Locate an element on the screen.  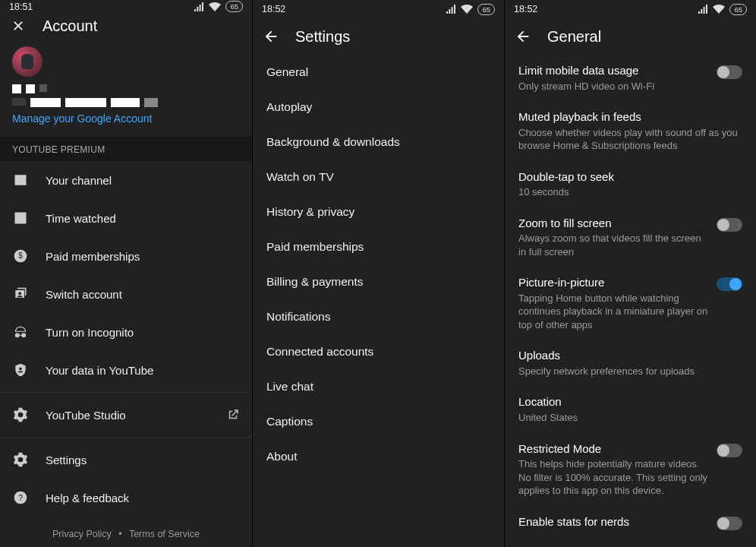
setting-subtitle: United States is located at coordinates (630, 418).